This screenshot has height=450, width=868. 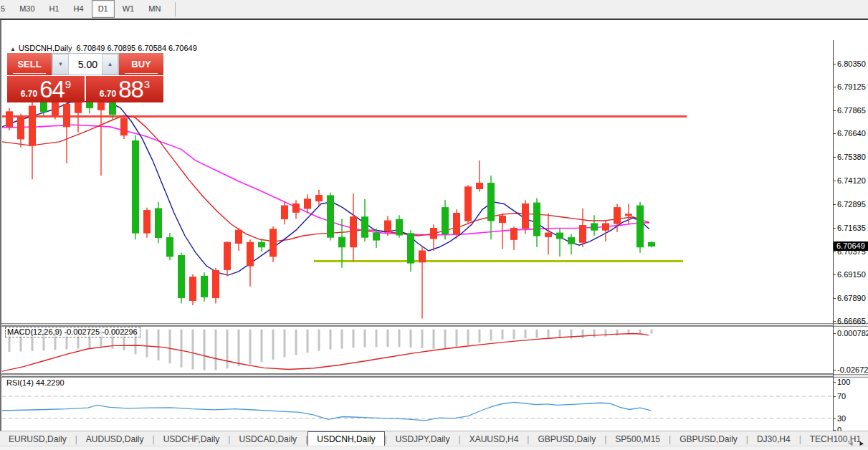 What do you see at coordinates (852, 204) in the screenshot?
I see `price-axis-label: 6.72895` at bounding box center [852, 204].